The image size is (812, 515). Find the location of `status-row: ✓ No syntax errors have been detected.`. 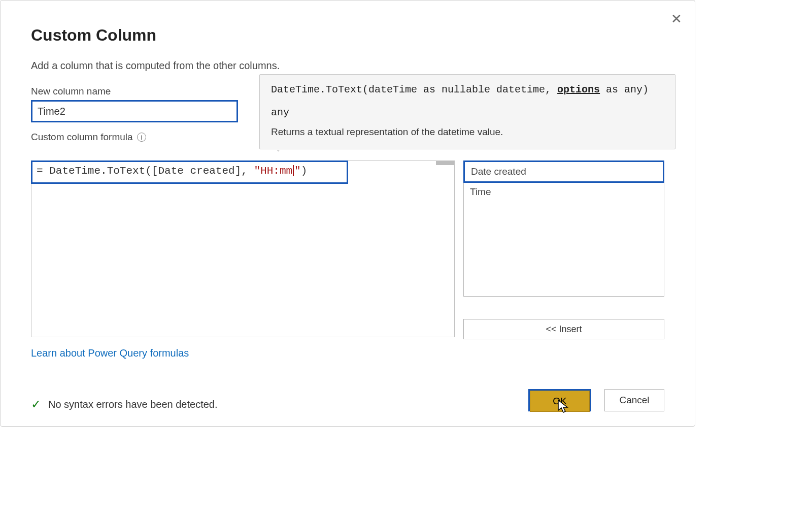

status-row: ✓ No syntax errors have been detected. is located at coordinates (124, 404).